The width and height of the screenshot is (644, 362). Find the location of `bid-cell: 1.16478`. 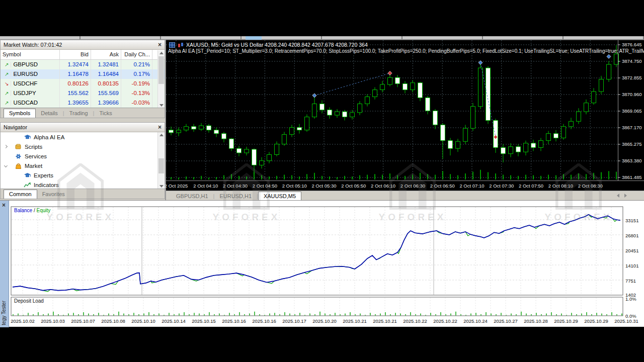

bid-cell: 1.16478 is located at coordinates (75, 74).